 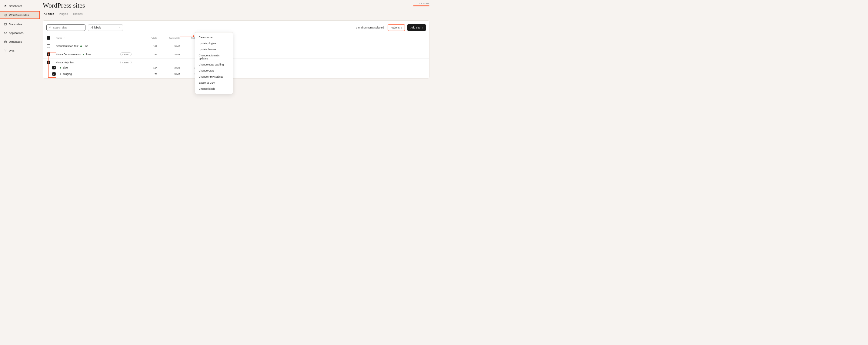 What do you see at coordinates (236, 62) in the screenshot?
I see `table-row: Kinsta Help Test Label 1` at bounding box center [236, 62].